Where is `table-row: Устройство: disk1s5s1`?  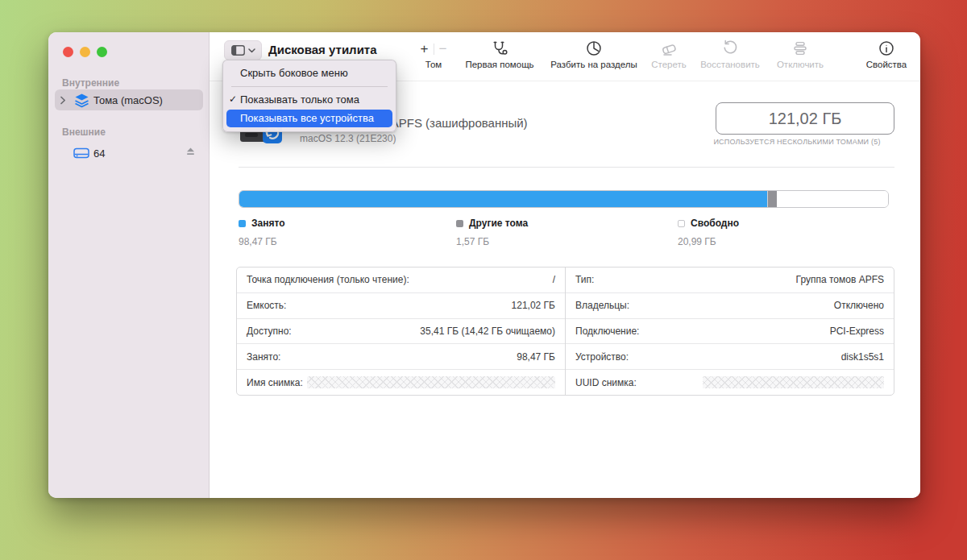 table-row: Устройство: disk1s5s1 is located at coordinates (730, 356).